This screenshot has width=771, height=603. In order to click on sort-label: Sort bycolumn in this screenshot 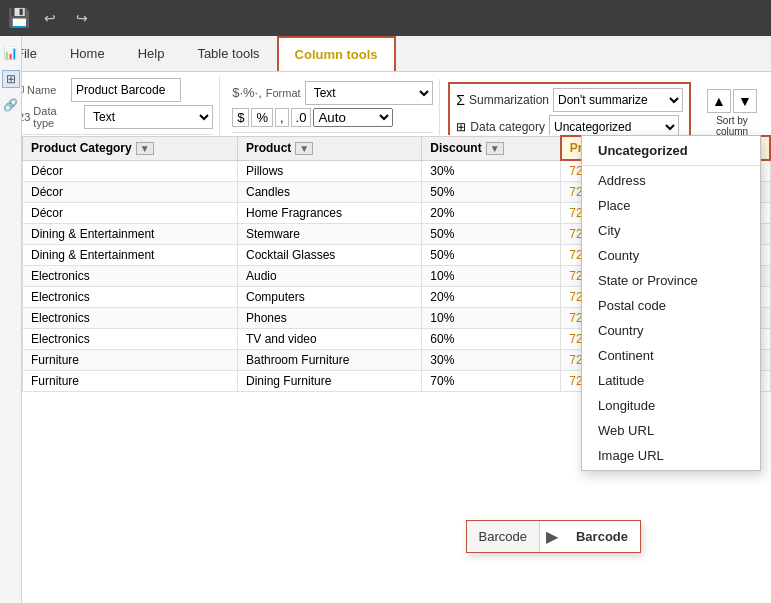, I will do `click(732, 126)`.